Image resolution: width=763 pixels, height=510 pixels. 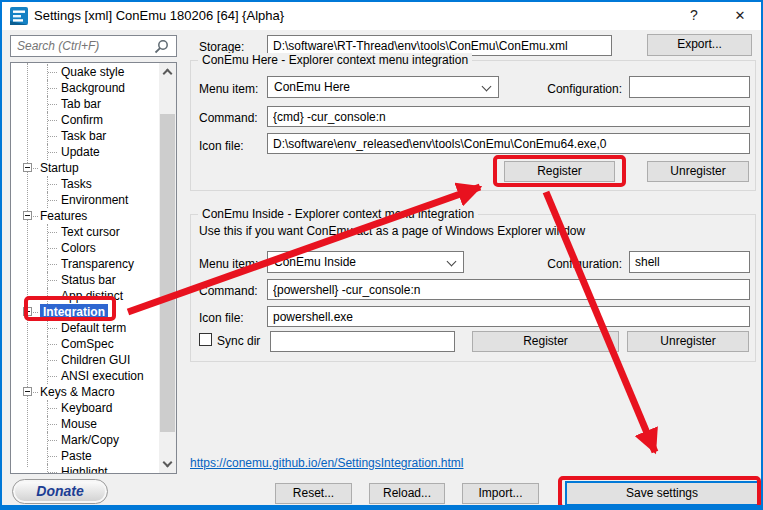 I want to click on title-bar: Settings [xml] ConEmu 180206 [64] {Alpha…, so click(x=382, y=16).